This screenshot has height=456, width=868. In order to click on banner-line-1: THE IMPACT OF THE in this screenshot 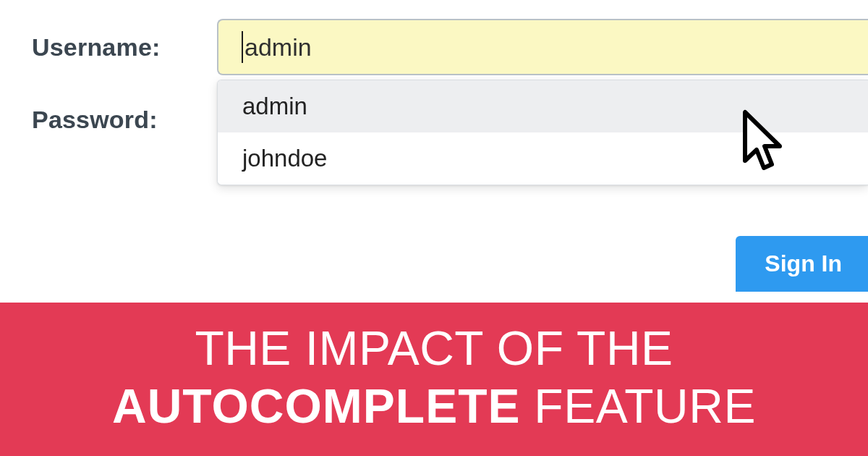, I will do `click(434, 349)`.